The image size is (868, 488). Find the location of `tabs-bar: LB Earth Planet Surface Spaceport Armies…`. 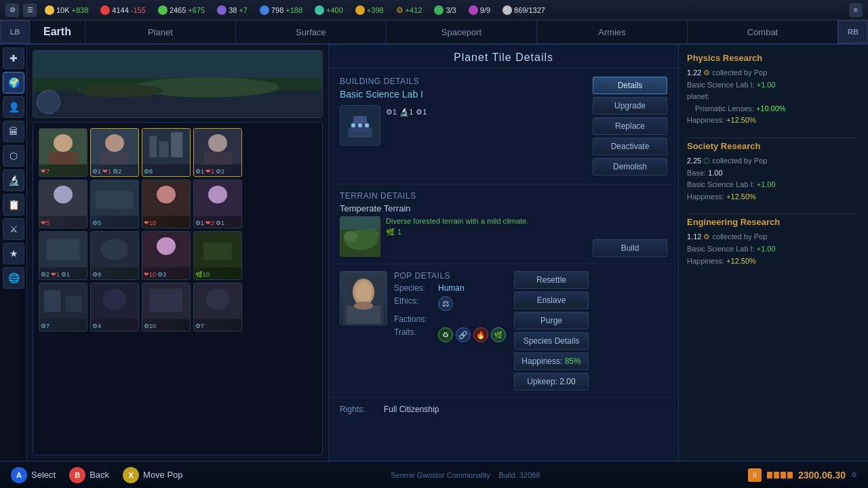

tabs-bar: LB Earth Planet Surface Spaceport Armies… is located at coordinates (434, 33).